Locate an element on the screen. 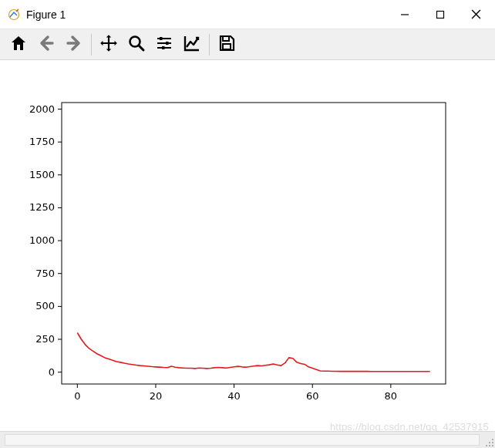 This screenshot has height=448, width=495. close-button is located at coordinates (476, 14).